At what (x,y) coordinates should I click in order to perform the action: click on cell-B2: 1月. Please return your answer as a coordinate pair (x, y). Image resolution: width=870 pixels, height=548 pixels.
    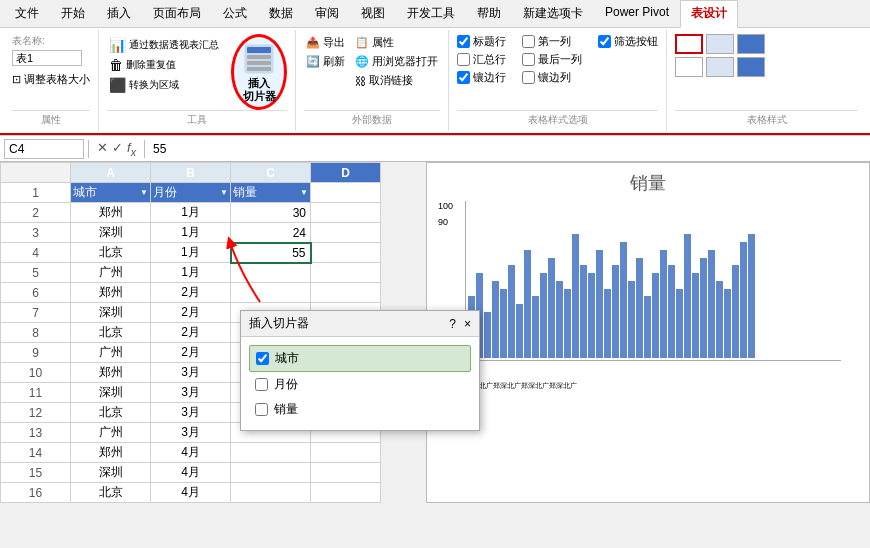
    Looking at the image, I should click on (191, 213).